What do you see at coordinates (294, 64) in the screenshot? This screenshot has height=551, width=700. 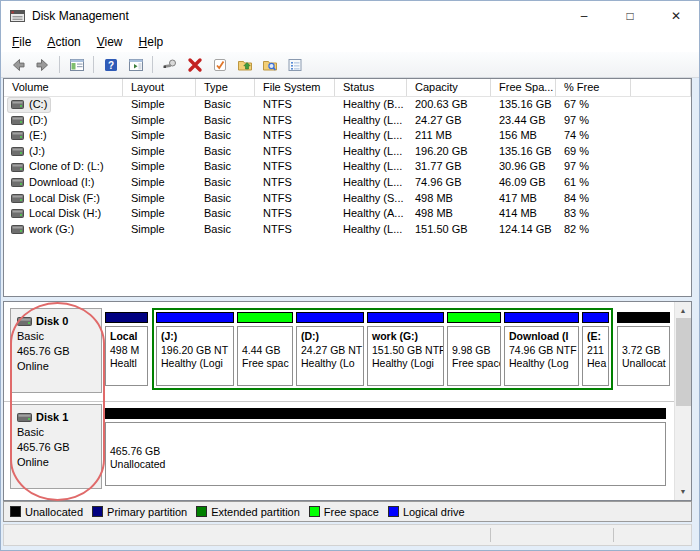 I see `properties-icon` at bounding box center [294, 64].